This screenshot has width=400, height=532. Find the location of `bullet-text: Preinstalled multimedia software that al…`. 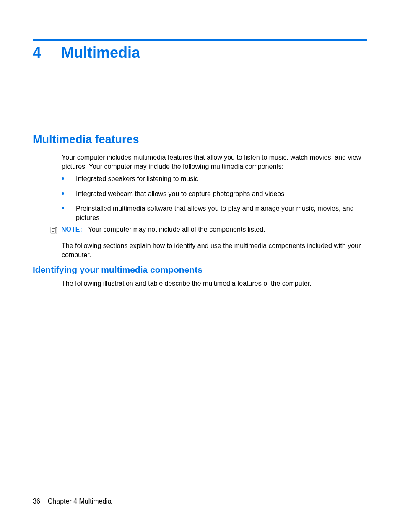

bullet-text: Preinstalled multimedia software that al… is located at coordinates (221, 213).